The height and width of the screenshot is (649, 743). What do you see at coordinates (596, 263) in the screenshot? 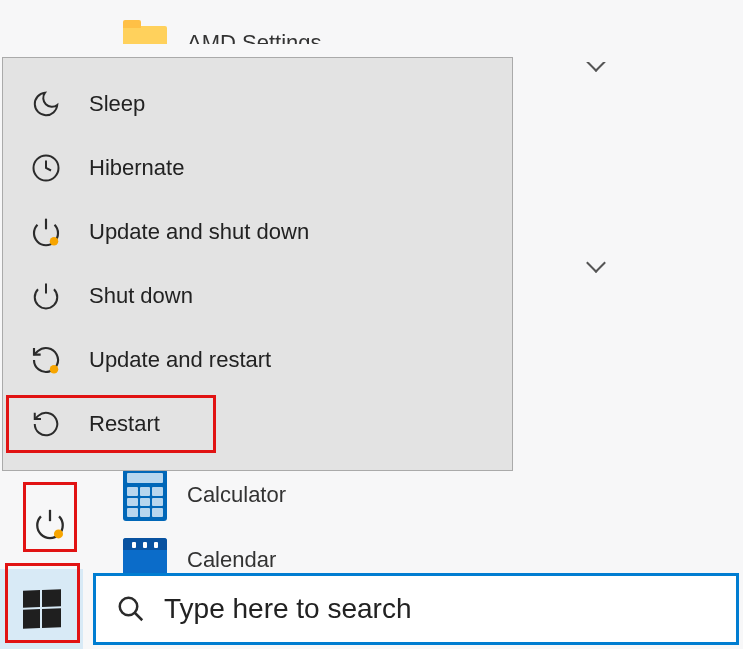
I see `chevron-down-icon` at bounding box center [596, 263].